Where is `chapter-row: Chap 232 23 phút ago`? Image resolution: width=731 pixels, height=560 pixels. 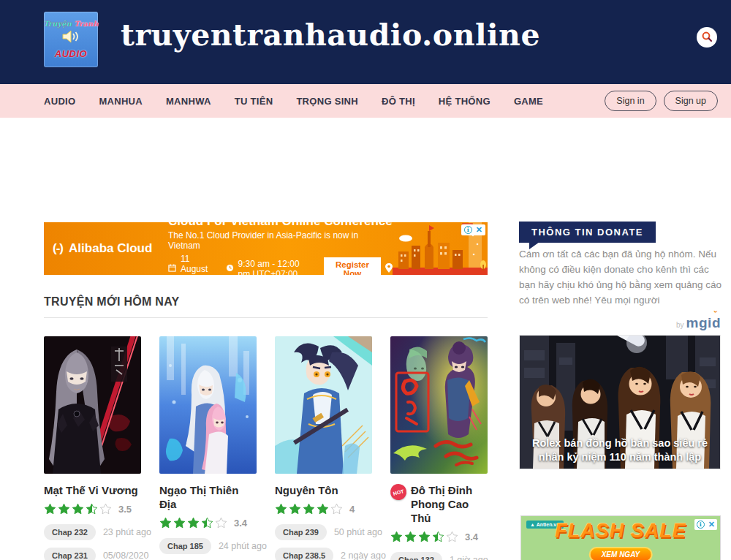 chapter-row: Chap 232 23 phút ago is located at coordinates (92, 532).